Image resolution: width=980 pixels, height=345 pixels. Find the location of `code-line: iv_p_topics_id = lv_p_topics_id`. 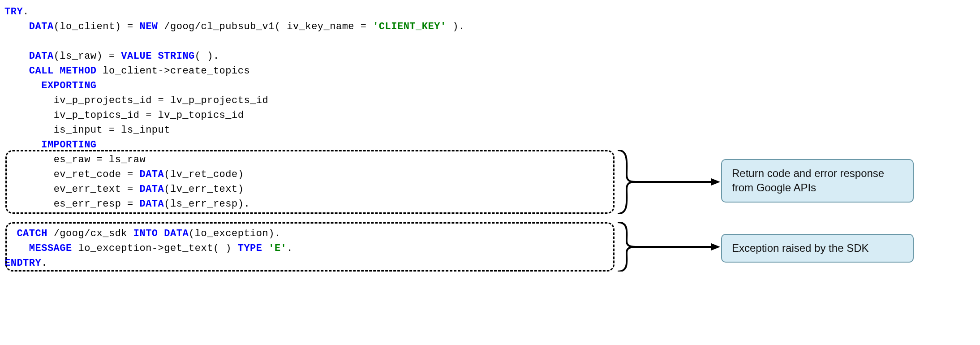

code-line: iv_p_topics_id = lv_p_topics_id is located at coordinates (492, 116).